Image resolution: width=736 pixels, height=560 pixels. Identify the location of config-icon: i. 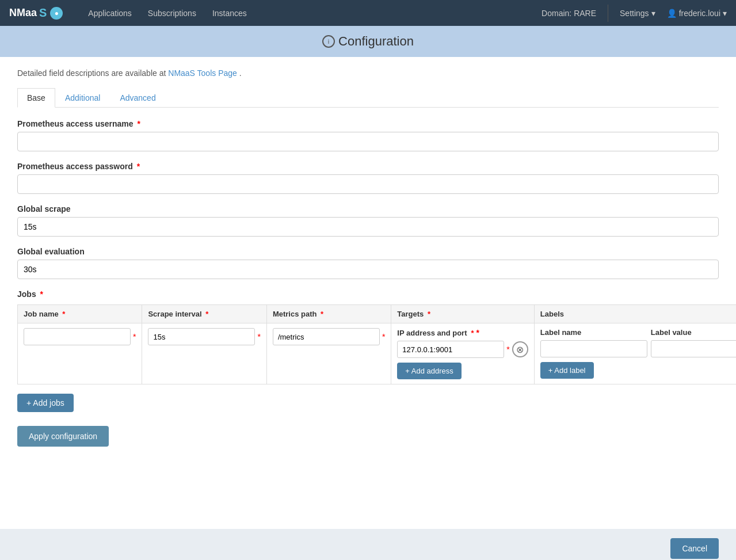
(329, 41).